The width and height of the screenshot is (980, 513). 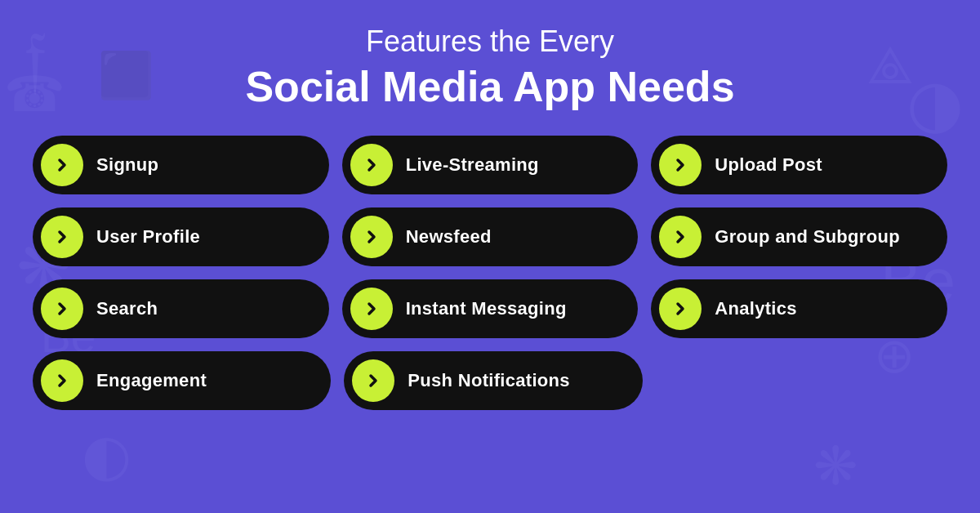 I want to click on feature-label-push-notifications: Push Notifications, so click(x=488, y=381).